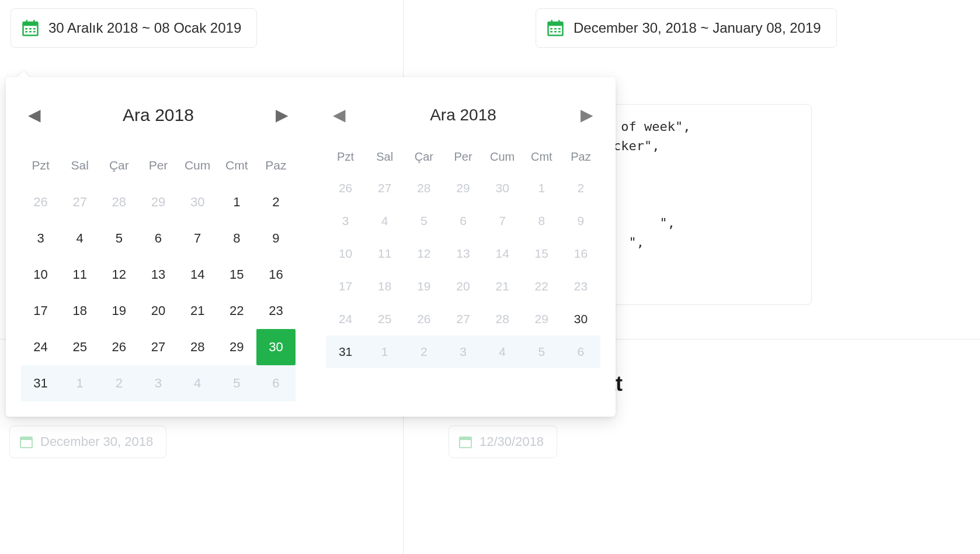  I want to click on date-range-input-turkish: 30 Aralık 2018 ~ 08 Ocak 2019, so click(134, 28).